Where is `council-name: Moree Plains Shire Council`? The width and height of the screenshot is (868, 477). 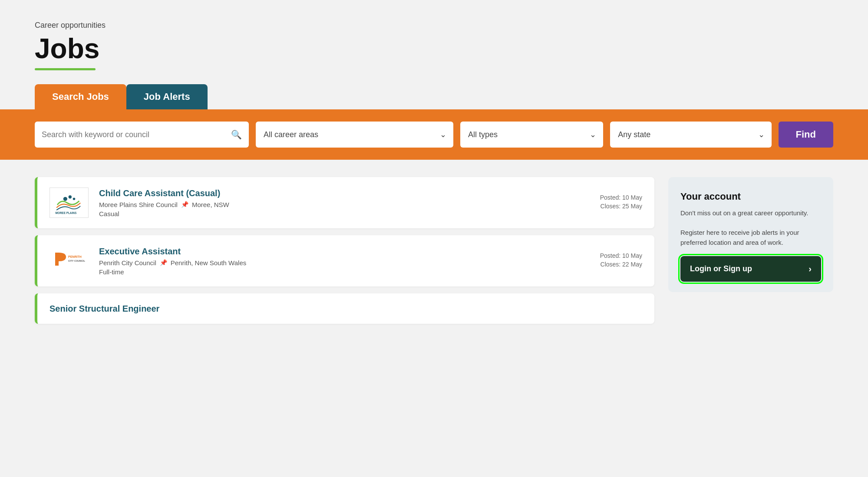 council-name: Moree Plains Shire Council is located at coordinates (138, 205).